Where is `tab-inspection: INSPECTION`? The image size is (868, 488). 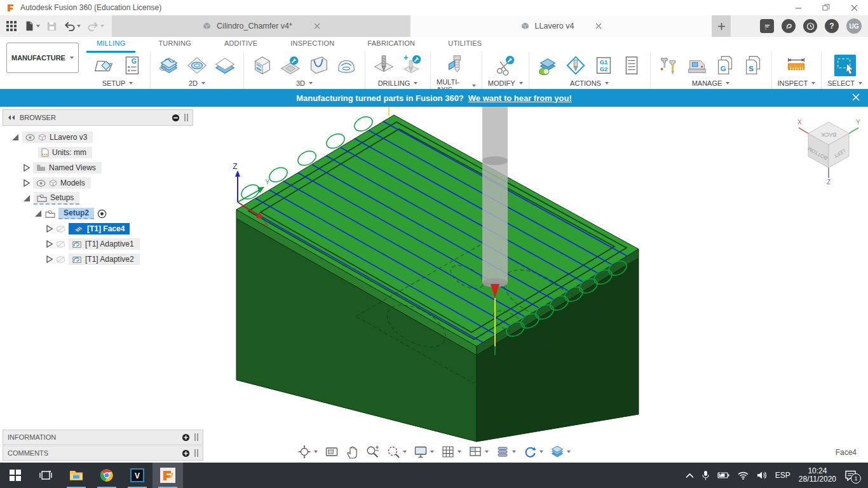
tab-inspection: INSPECTION is located at coordinates (313, 45).